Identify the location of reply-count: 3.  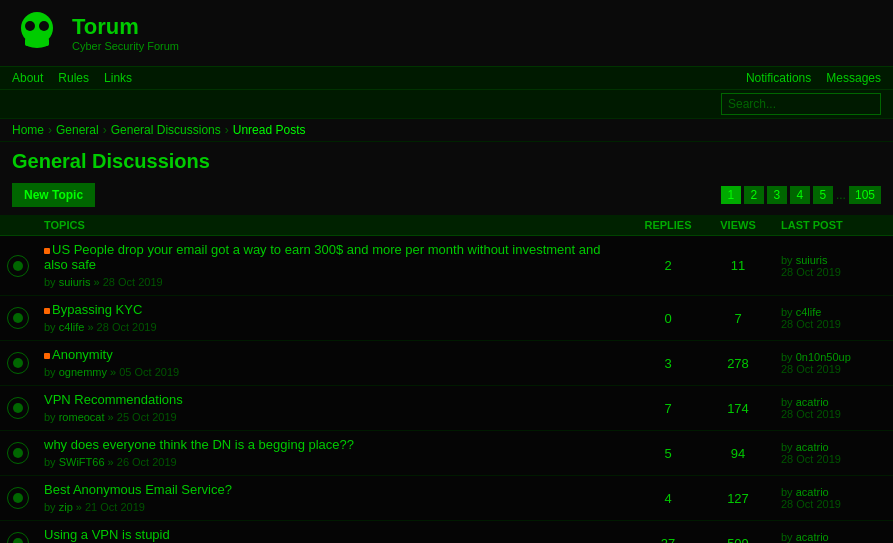
(668, 364).